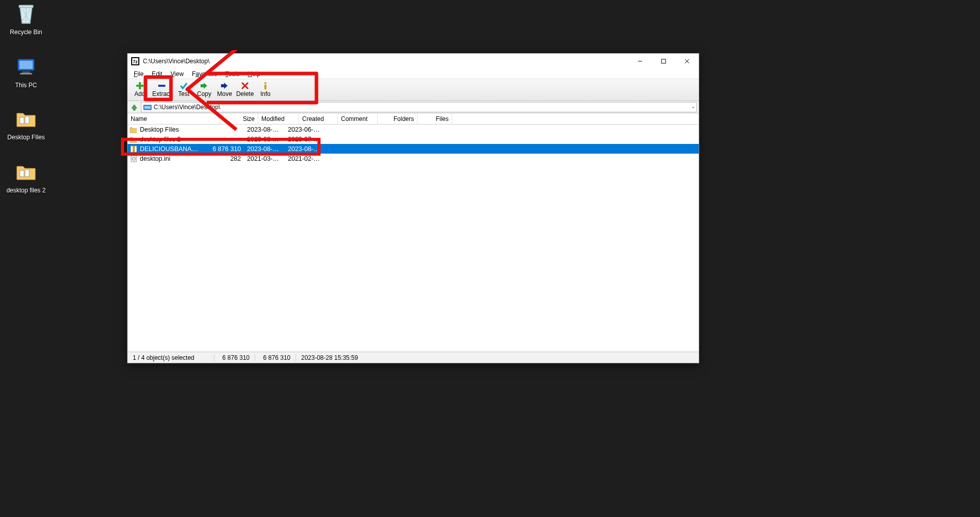  I want to click on arrow-copy-icon, so click(204, 86).